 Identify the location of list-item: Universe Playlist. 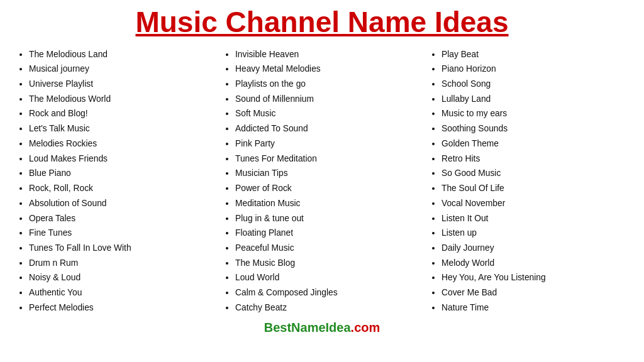
(121, 84).